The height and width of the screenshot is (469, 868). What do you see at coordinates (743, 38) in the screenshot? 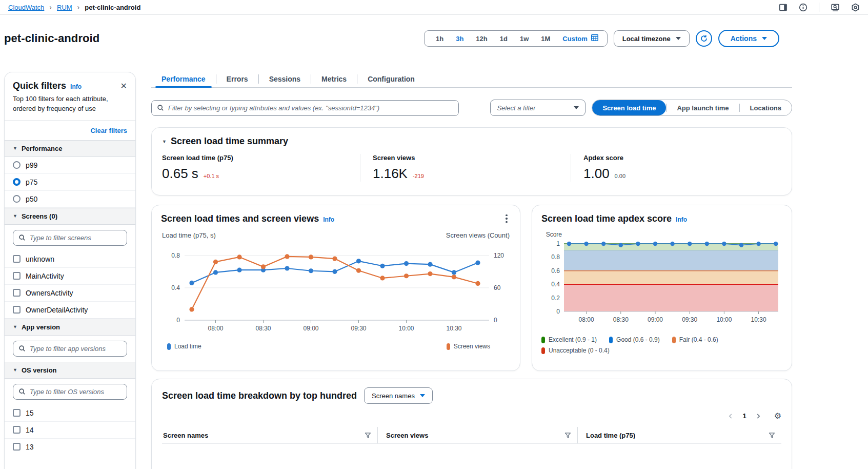
I see `actions-label: Actions` at bounding box center [743, 38].